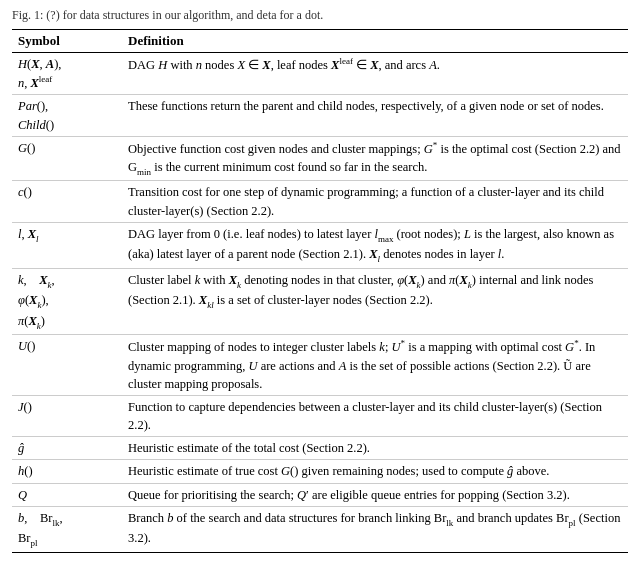 The width and height of the screenshot is (640, 563). I want to click on table-row: G()Objective function cost given nodes a…, so click(320, 158).